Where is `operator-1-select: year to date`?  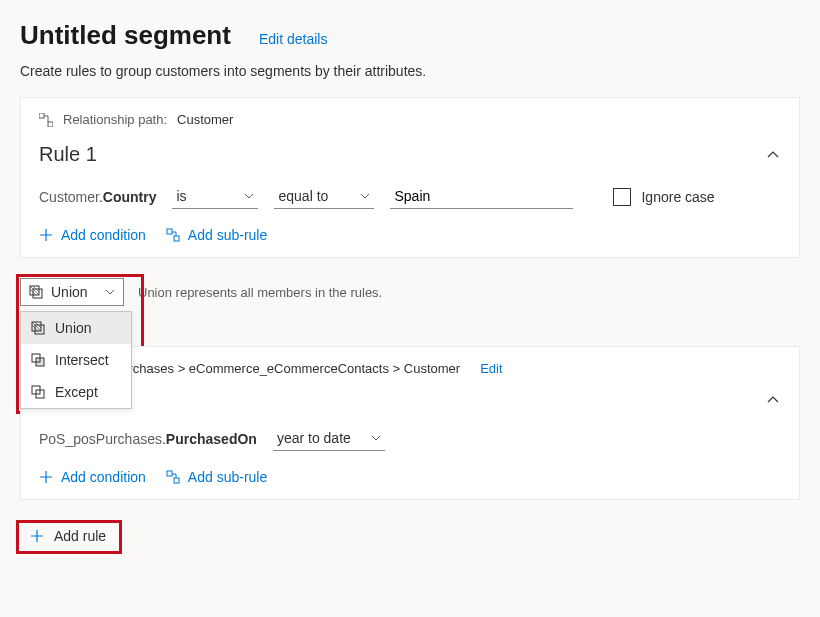
operator-1-select: year to date is located at coordinates (329, 438).